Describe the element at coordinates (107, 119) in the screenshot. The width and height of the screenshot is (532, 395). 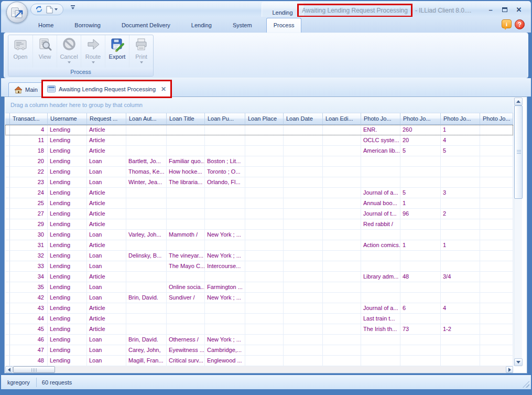
I see `column-header: Request ...` at that location.